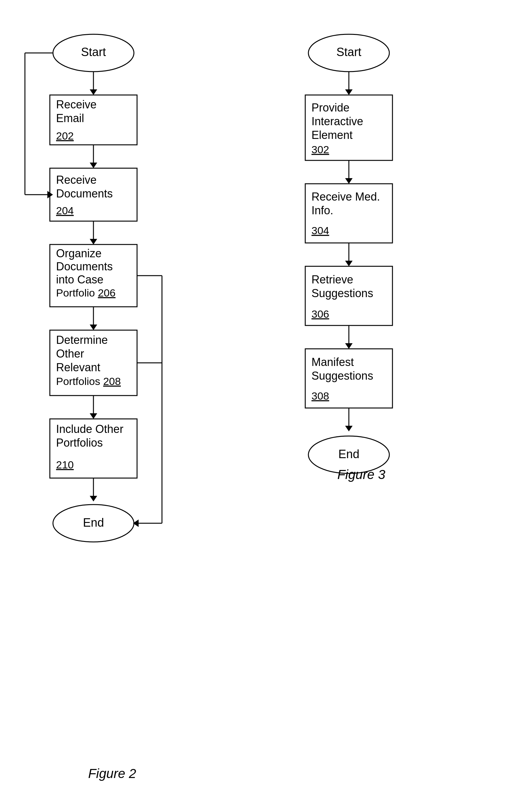  I want to click on fig3-end-label: End, so click(349, 454).